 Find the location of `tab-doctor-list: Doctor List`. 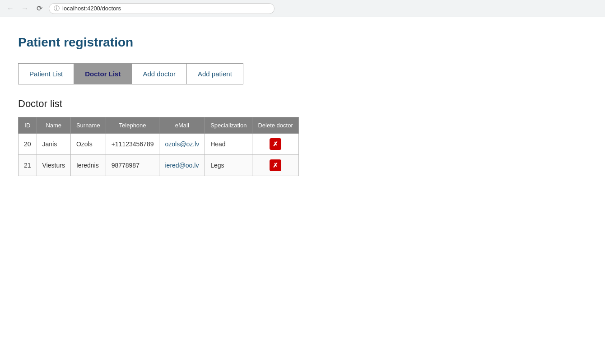

tab-doctor-list: Doctor List is located at coordinates (103, 74).